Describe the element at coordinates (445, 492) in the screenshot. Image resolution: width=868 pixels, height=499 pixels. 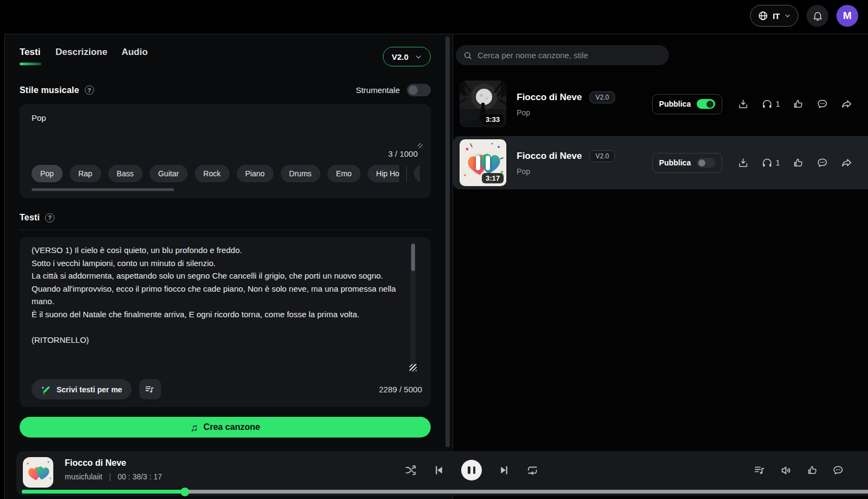
I see `seek-bar` at that location.